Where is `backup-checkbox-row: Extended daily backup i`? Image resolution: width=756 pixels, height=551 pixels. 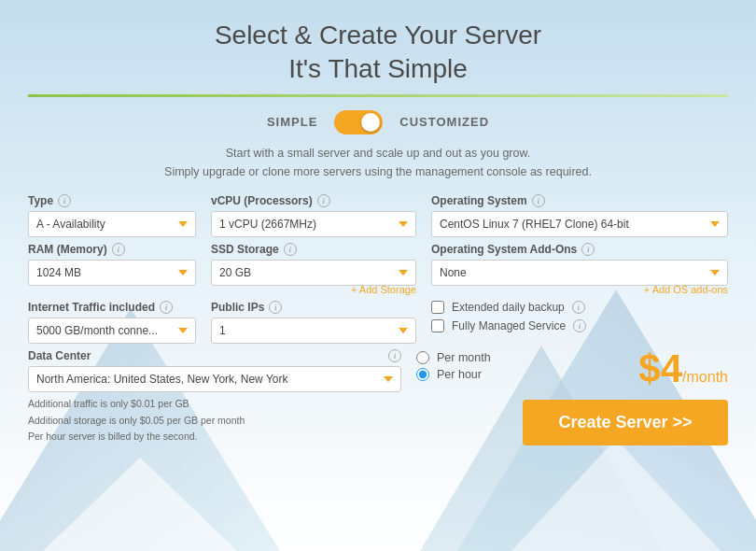 backup-checkbox-row: Extended daily backup i is located at coordinates (580, 307).